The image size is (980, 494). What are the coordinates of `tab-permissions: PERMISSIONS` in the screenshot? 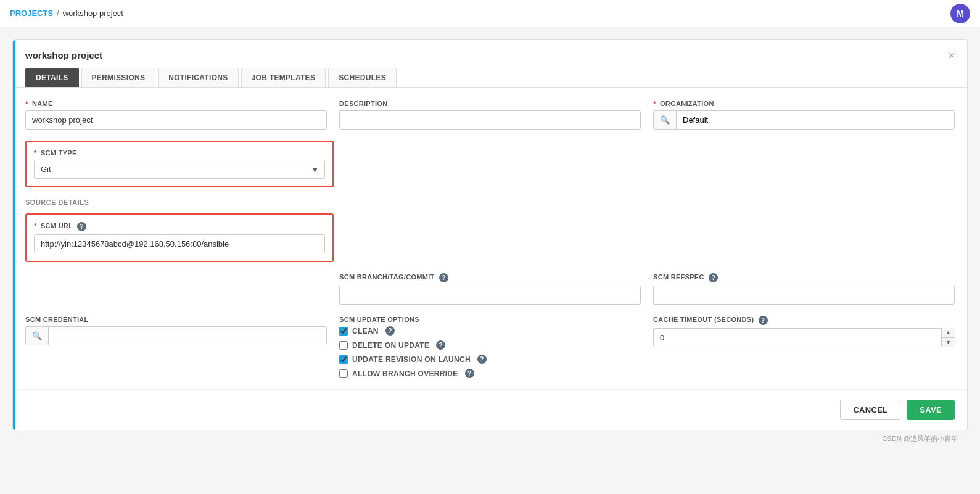 It's located at (118, 78).